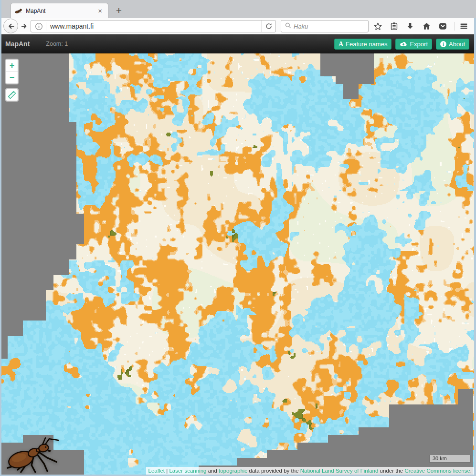 This screenshot has width=476, height=476. Describe the element at coordinates (410, 26) in the screenshot. I see `download-arrow-icon` at that location.